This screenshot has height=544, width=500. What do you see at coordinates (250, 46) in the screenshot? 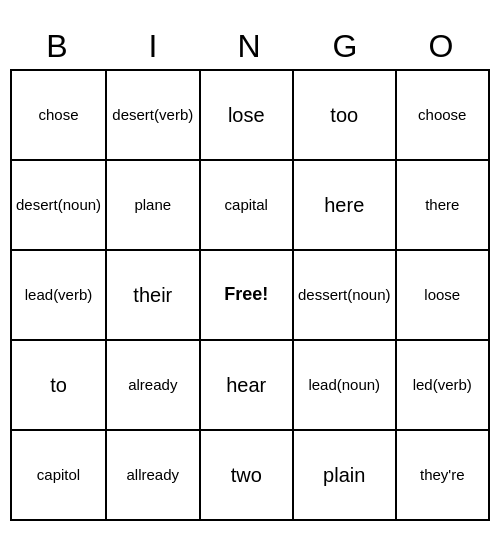
I see `bingo-header: BINGO` at bounding box center [250, 46].